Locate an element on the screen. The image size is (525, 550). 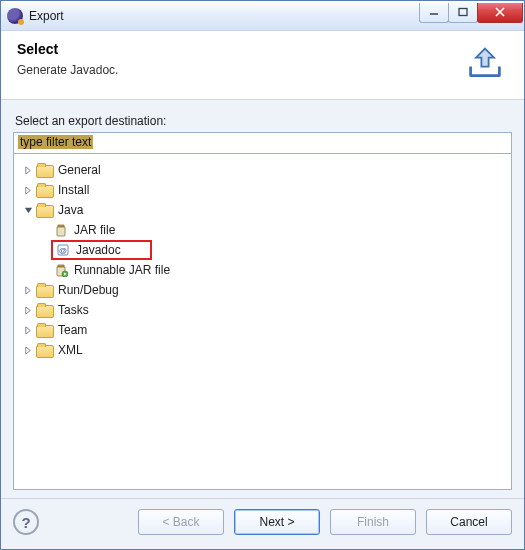
dialog-footer: ? < Back Next > Finish Cancel is located at coordinates (262, 524).